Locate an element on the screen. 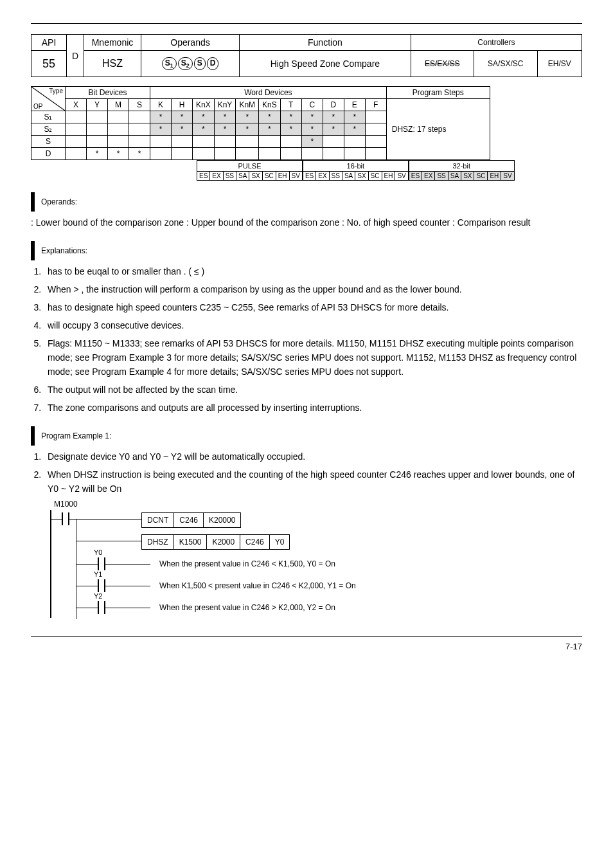 The width and height of the screenshot is (613, 868). dhsz-box: DHSZ K1500 K2000 C246 Y0 is located at coordinates (216, 542).